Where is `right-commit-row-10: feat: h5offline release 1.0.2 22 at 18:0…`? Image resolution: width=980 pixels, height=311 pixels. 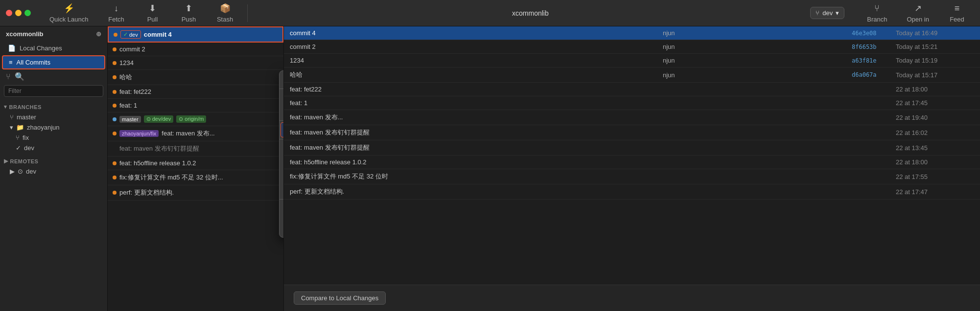 right-commit-row-10: feat: h5offline release 1.0.2 22 at 18:0… is located at coordinates (632, 162).